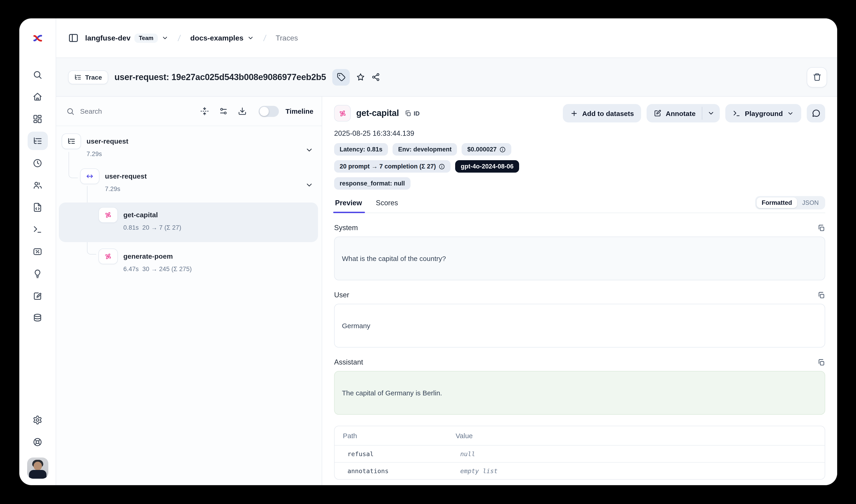  Describe the element at coordinates (579, 133) in the screenshot. I see `observation-timestamp: 2025-08-25 16:33:44.139` at that location.